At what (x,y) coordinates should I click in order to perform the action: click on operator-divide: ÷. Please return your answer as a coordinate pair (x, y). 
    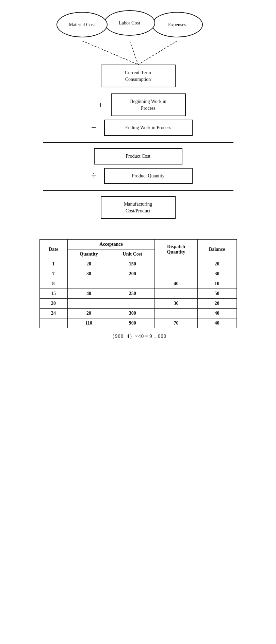
    Looking at the image, I should click on (94, 176).